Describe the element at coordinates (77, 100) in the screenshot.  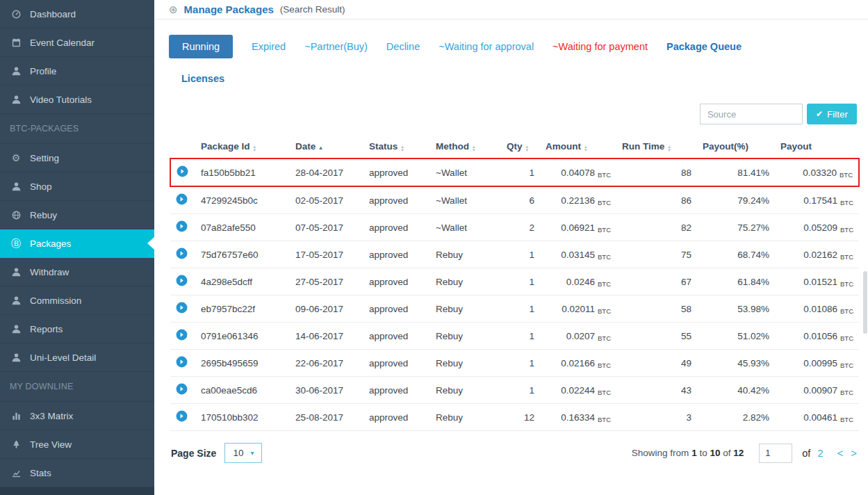
I see `sidebar-item-video-tutorials: Video Tutorials` at that location.